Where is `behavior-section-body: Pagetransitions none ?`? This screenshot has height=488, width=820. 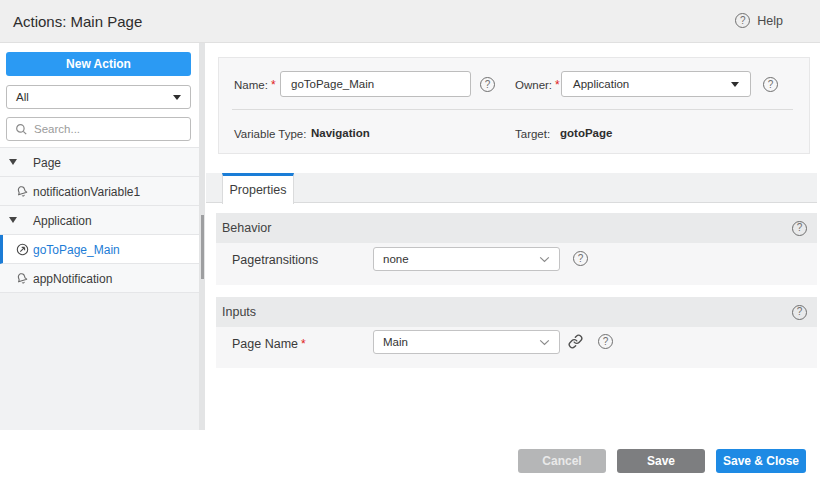
behavior-section-body: Pagetransitions none ? is located at coordinates (516, 264).